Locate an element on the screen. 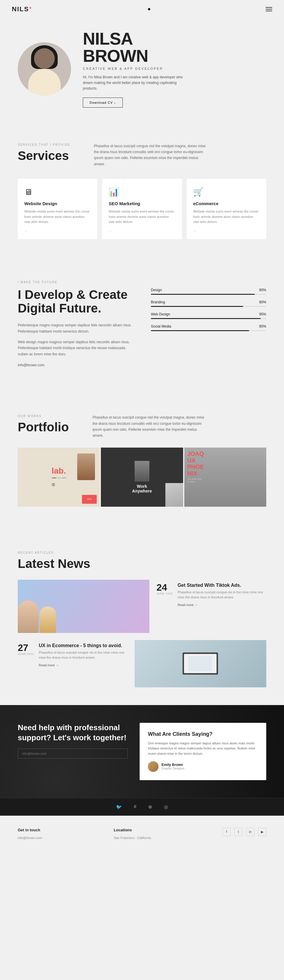  news-featured-row: 24 JUNE 2022 Get Started With Tiktok Ads… is located at coordinates (142, 606).